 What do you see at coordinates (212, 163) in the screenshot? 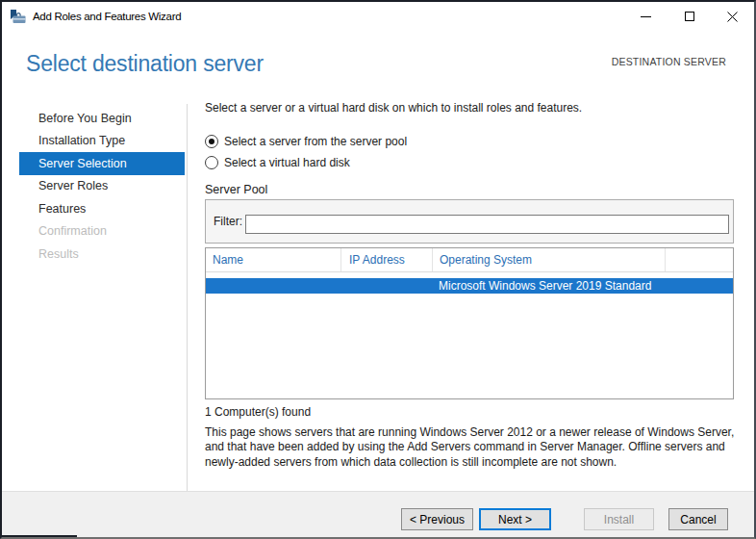
I see `radio-virtual-hard-disk-icon` at bounding box center [212, 163].